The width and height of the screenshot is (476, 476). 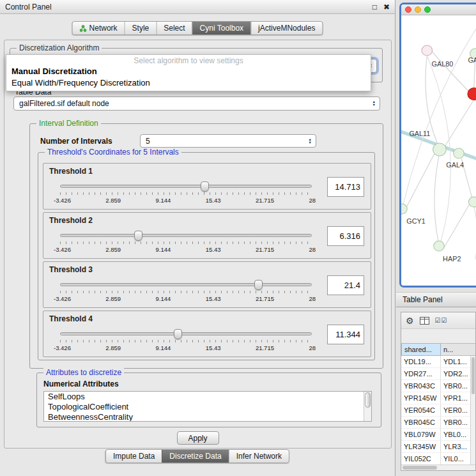 What do you see at coordinates (221, 28) in the screenshot?
I see `tab-cyni-toolbox: Cyni Toolbox` at bounding box center [221, 28].